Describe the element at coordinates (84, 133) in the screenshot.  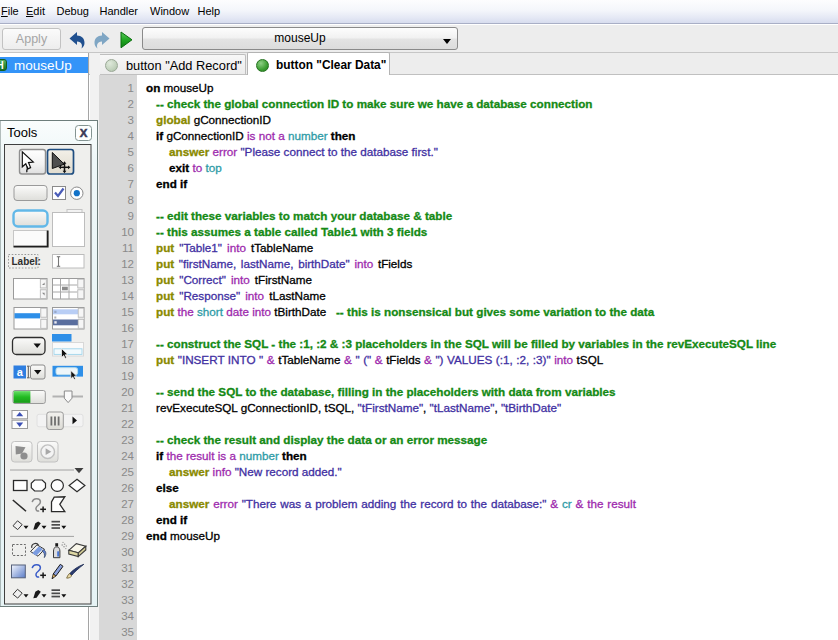
I see `svg-text: X` at that location.